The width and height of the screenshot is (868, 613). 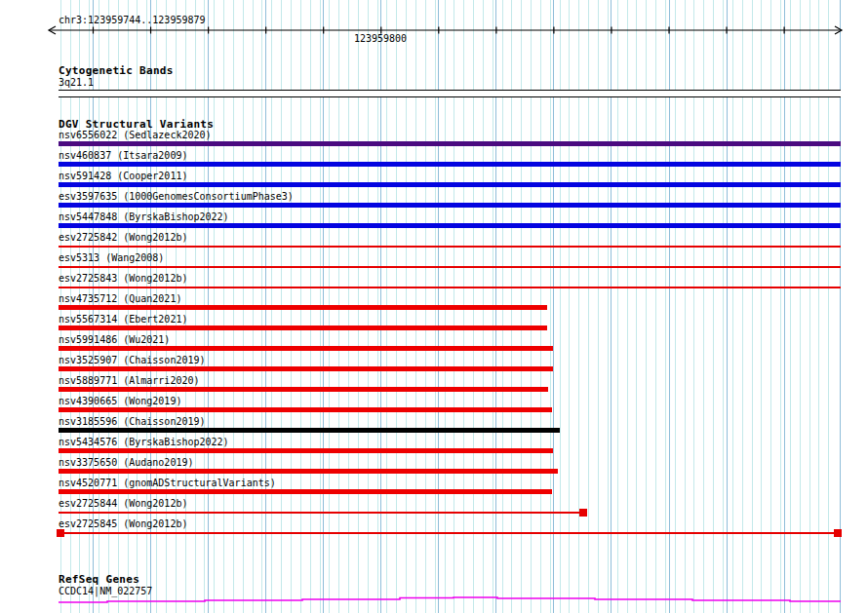 What do you see at coordinates (123, 238) in the screenshot?
I see `variant-label: esv2725842 (Wong2012b)` at bounding box center [123, 238].